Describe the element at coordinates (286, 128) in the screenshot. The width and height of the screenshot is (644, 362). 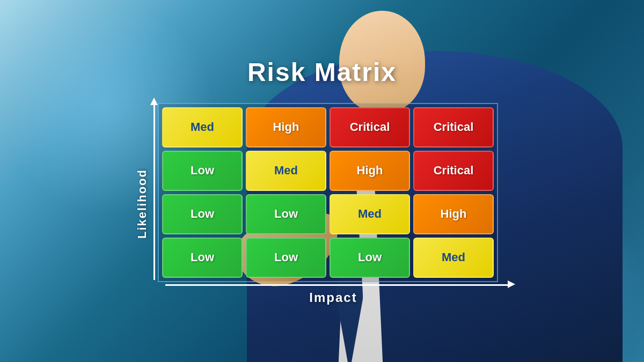
I see `cell-r0c1: High` at that location.